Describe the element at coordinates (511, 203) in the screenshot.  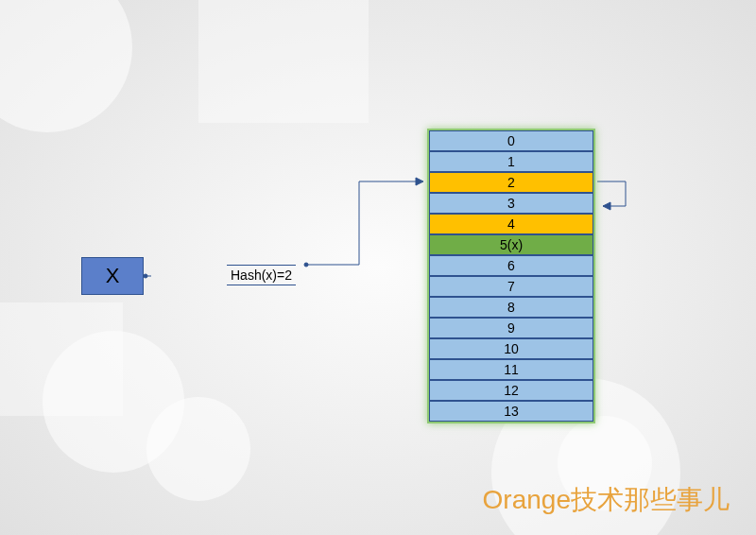
I see `table-cell: 3` at that location.